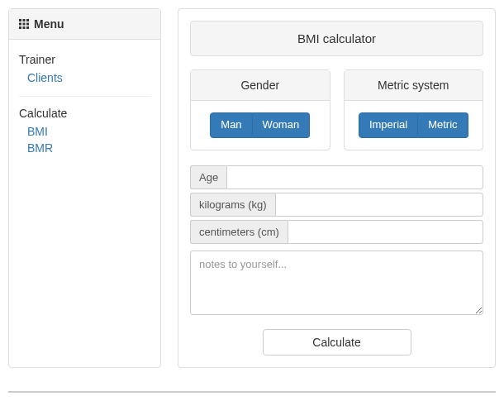 Image resolution: width=504 pixels, height=420 pixels. Describe the element at coordinates (379, 205) in the screenshot. I see `weight-input` at that location.